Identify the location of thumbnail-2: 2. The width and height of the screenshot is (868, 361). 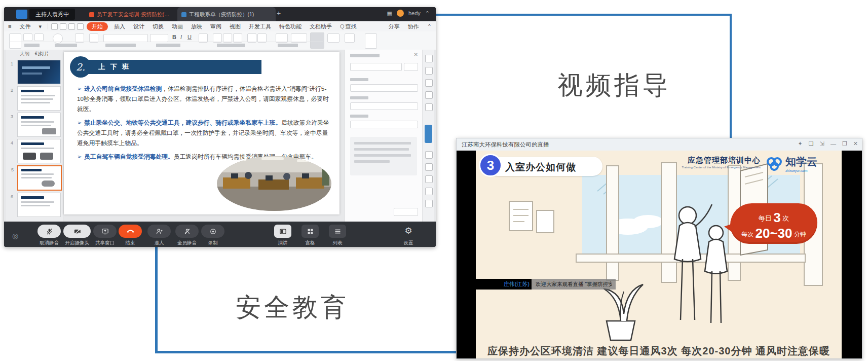
(39, 98).